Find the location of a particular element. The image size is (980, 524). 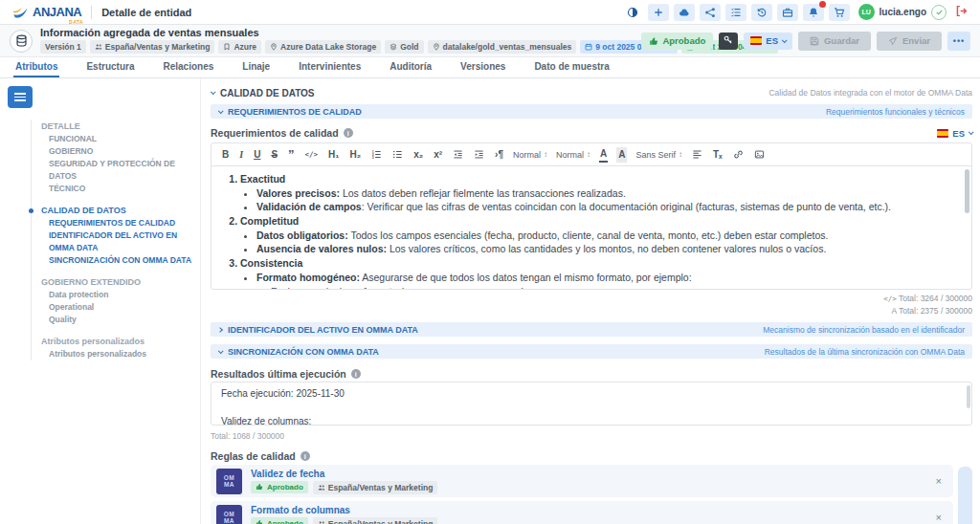

results-textarea-wrap: Fecha ejecución: 2025-11-30 Validez de c… is located at coordinates (591, 405).